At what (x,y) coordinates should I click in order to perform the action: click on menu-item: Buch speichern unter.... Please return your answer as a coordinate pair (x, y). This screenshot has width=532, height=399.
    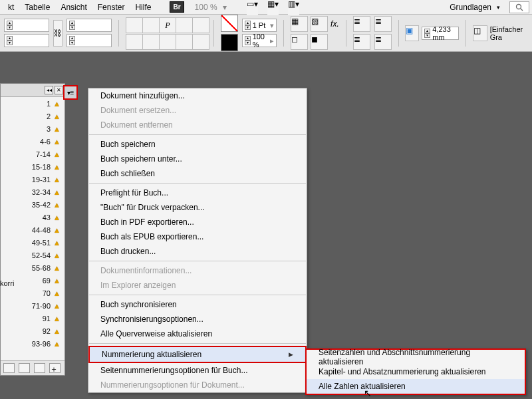
    Looking at the image, I should click on (198, 159).